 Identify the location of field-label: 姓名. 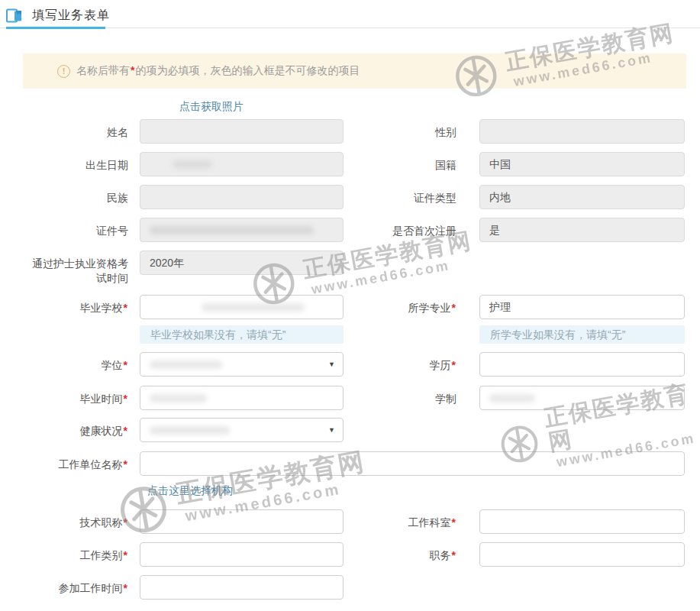
(76, 131).